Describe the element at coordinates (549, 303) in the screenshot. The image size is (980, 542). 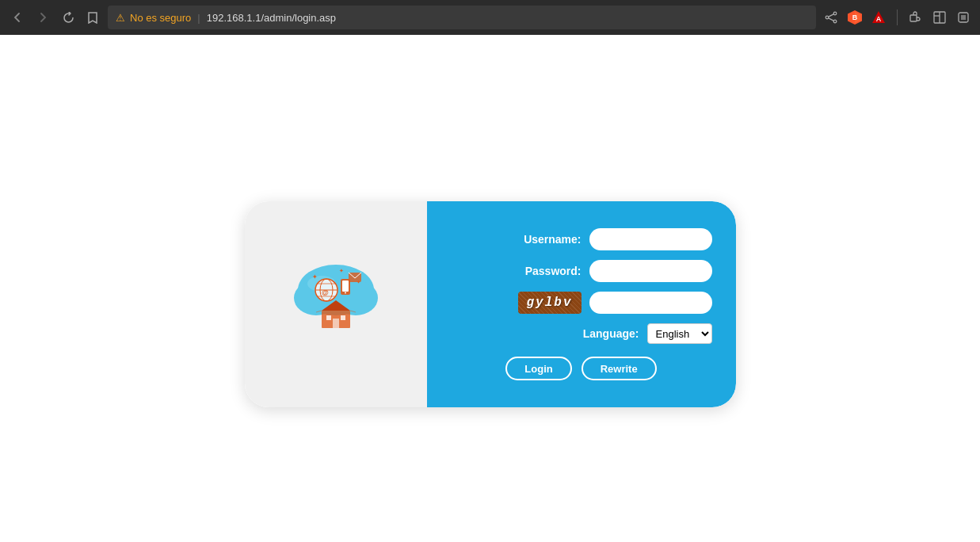
I see `captcha-text: gylbv` at that location.